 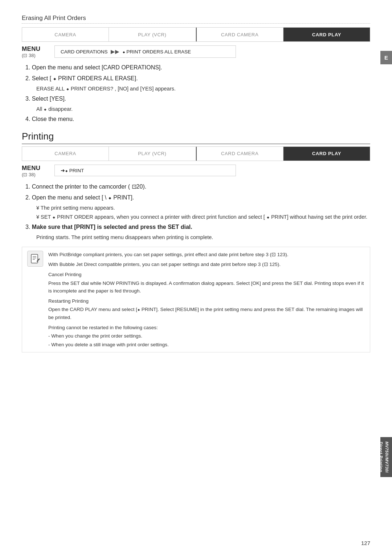 What do you see at coordinates (387, 457) in the screenshot?
I see `side-tab-model: MV750i/MV730i` at bounding box center [387, 457].